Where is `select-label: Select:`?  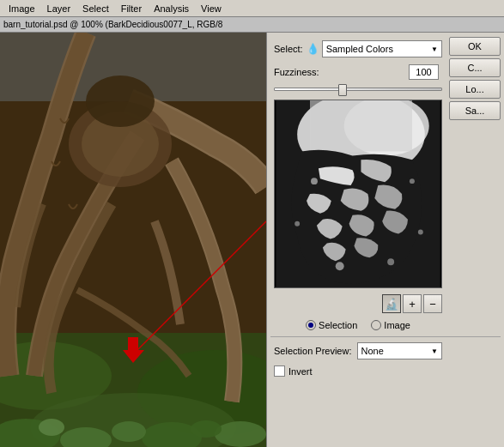 select-label: Select: is located at coordinates (288, 49).